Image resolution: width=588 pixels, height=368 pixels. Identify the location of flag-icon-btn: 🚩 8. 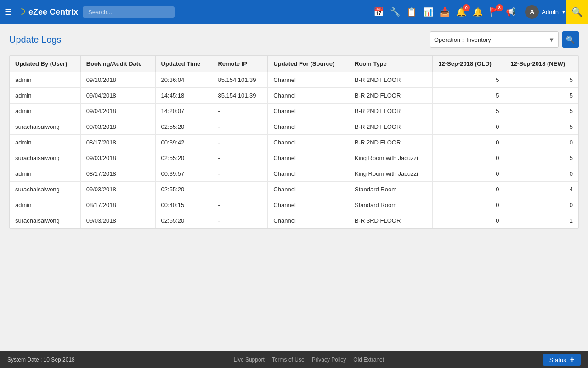
(494, 12).